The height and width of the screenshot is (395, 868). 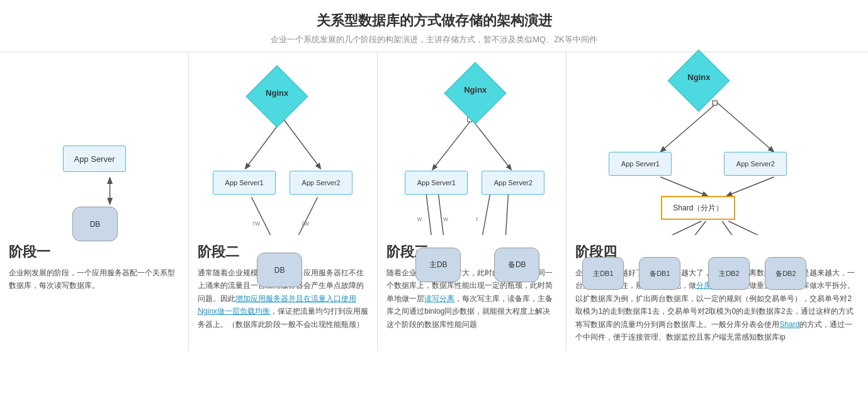 What do you see at coordinates (279, 270) in the screenshot?
I see `node-db-2: DB` at bounding box center [279, 270].